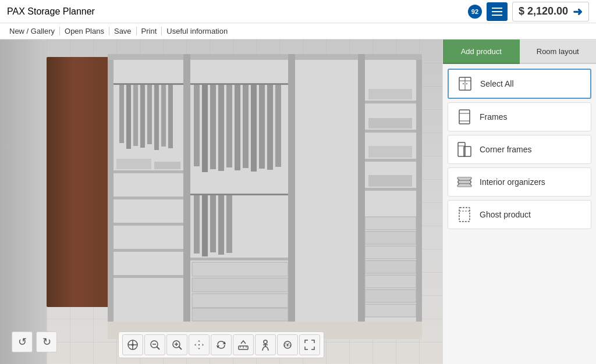 The width and height of the screenshot is (596, 364). I want to click on undo-redo-controls: ↺ ↻, so click(34, 342).